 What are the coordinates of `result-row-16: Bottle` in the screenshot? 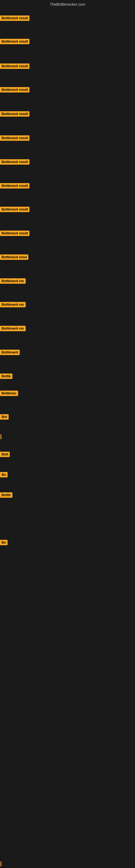 It's located at (6, 377).